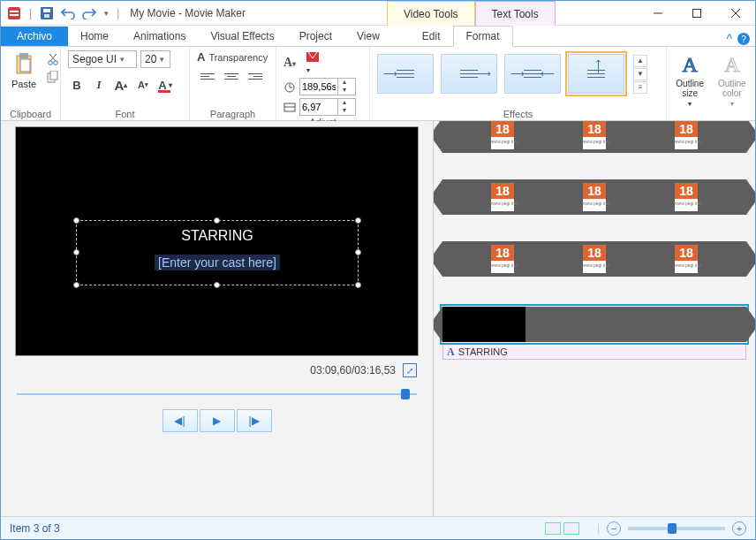 This screenshot has width=756, height=540. What do you see at coordinates (640, 74) in the screenshot?
I see `effects-scroll-down-icon: ▼` at bounding box center [640, 74].